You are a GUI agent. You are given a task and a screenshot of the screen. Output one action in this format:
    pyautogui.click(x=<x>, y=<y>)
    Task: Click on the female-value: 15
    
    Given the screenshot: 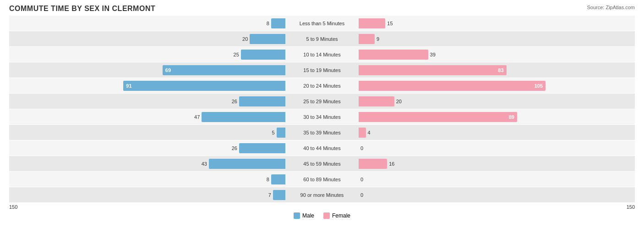 What is the action you would take?
    pyautogui.click(x=390, y=23)
    